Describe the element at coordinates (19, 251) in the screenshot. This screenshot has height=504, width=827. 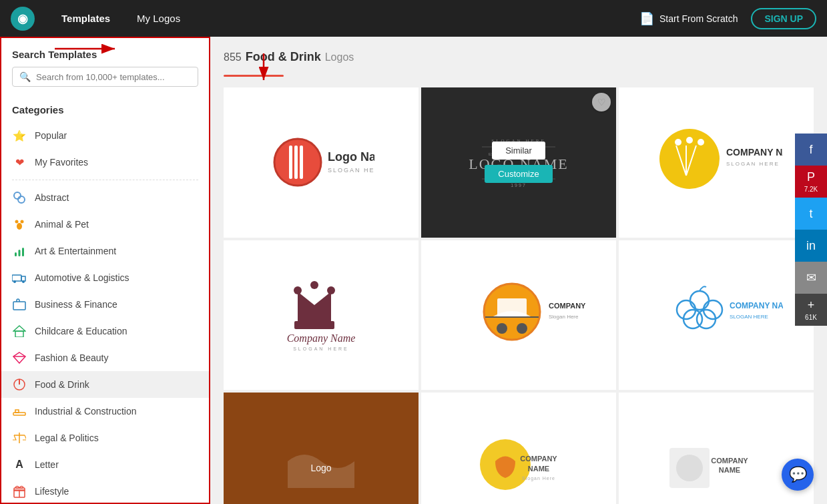
I see `music-icon` at that location.